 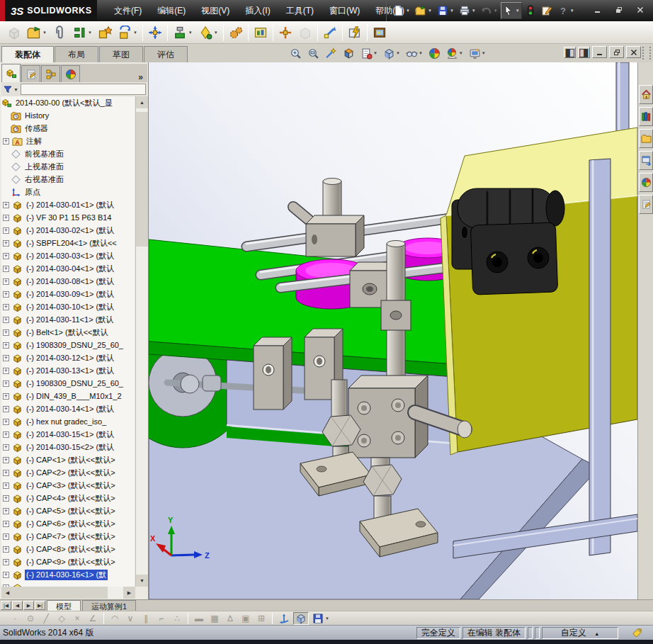 I want to click on help-button: ▼, so click(x=566, y=11).